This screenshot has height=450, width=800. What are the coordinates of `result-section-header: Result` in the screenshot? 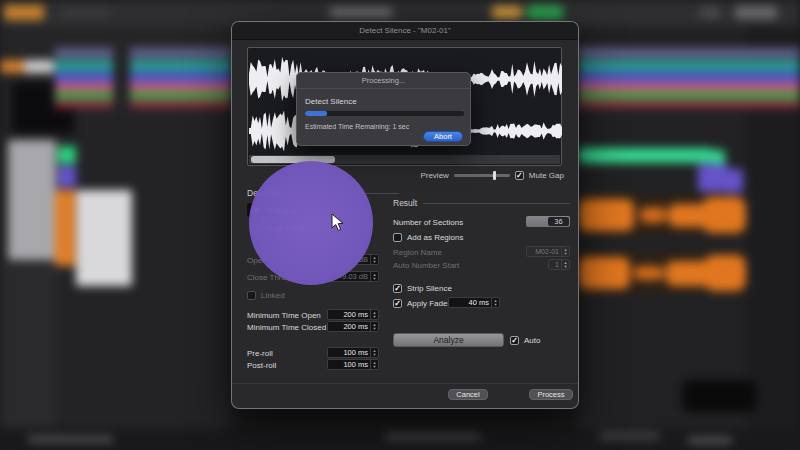 It's located at (482, 203).